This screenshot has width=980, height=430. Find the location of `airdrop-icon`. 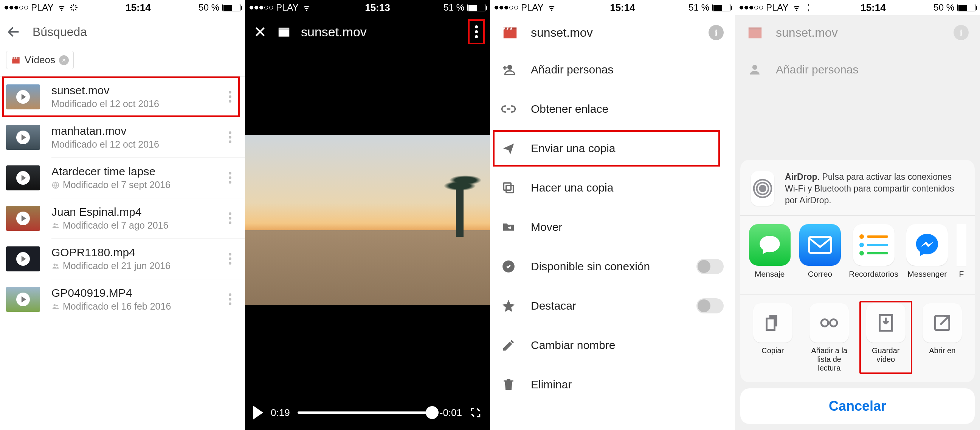

airdrop-icon is located at coordinates (762, 189).